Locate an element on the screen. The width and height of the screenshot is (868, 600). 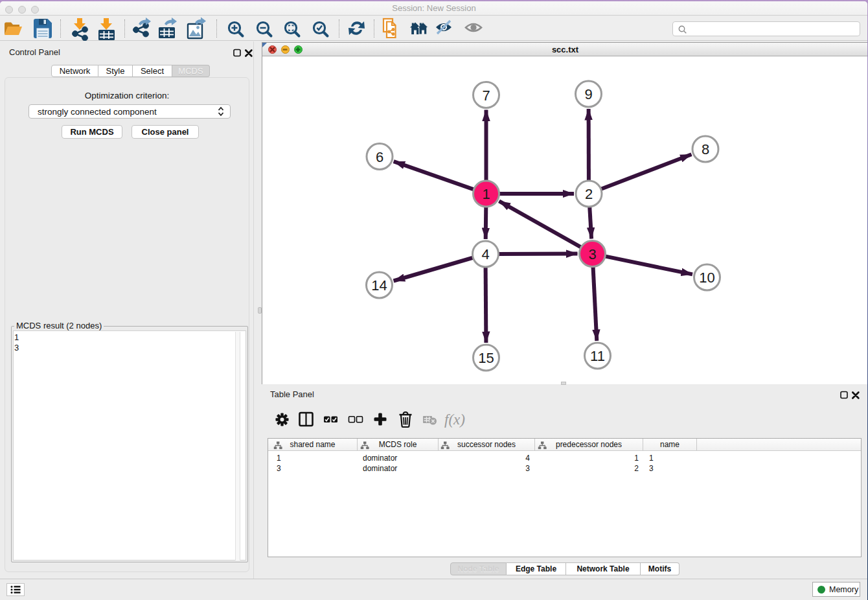
svg-text: 10 is located at coordinates (707, 277).